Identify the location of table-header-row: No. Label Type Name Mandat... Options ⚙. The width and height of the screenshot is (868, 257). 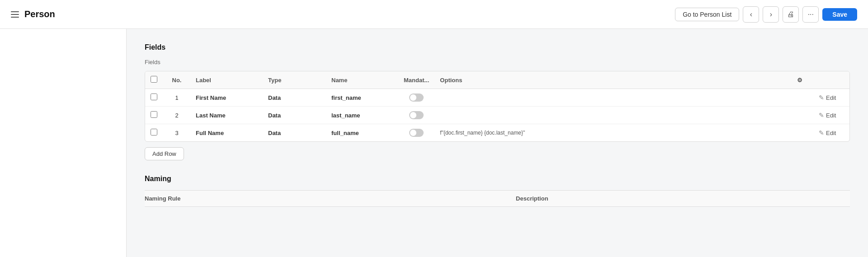
(497, 80).